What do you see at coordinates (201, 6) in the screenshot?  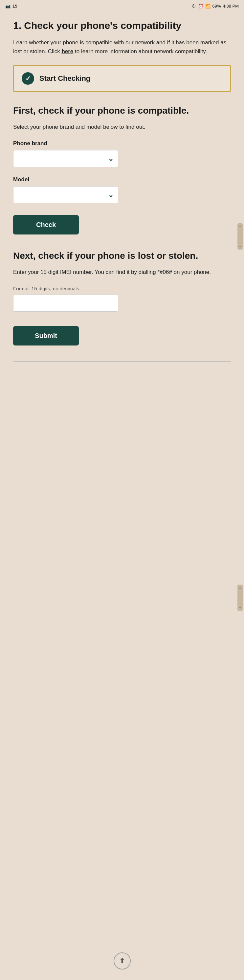 I see `alarm-icon: ⏰` at bounding box center [201, 6].